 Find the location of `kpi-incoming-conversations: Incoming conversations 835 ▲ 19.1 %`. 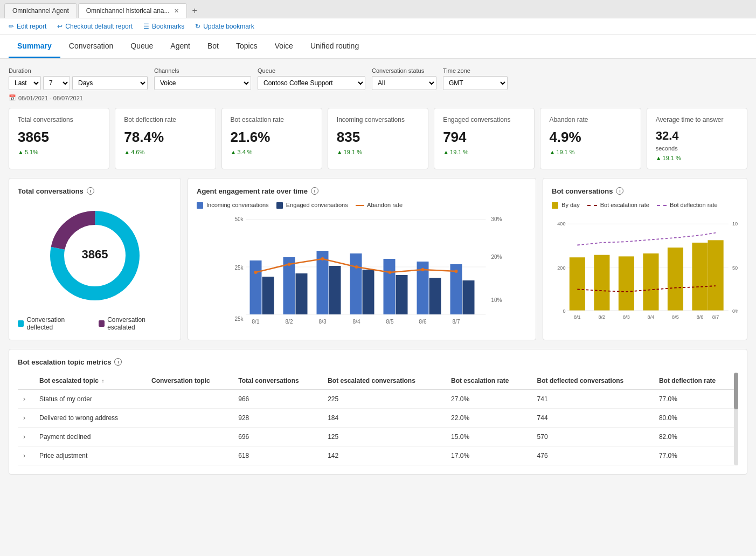

kpi-incoming-conversations: Incoming conversations 835 ▲ 19.1 % is located at coordinates (378, 139).